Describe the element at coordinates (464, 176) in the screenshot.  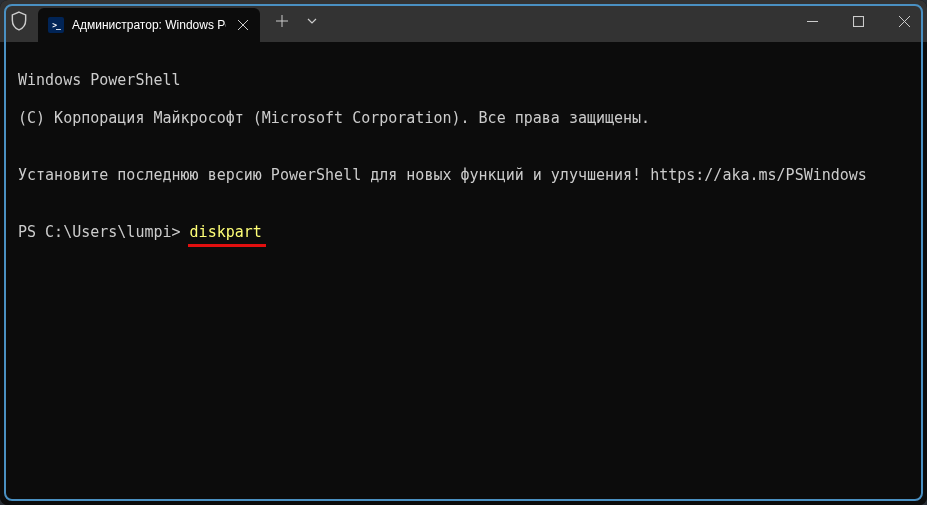
I see `output-line: Установите последнюю версию PowerShell д…` at that location.